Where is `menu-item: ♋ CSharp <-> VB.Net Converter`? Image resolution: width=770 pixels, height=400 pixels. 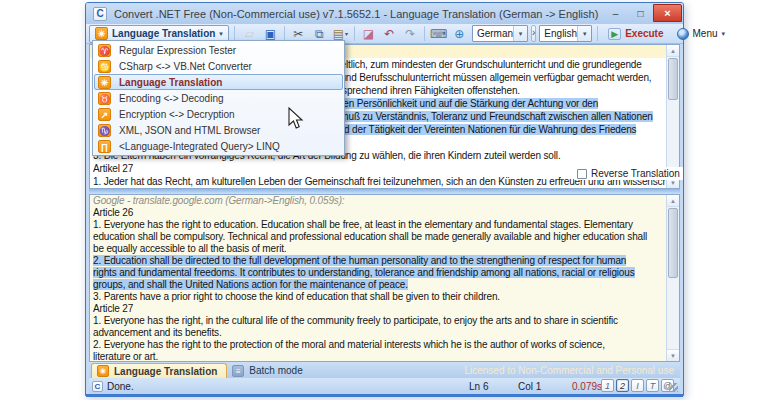
menu-item: ♋ CSharp <-> VB.Net Converter is located at coordinates (218, 66).